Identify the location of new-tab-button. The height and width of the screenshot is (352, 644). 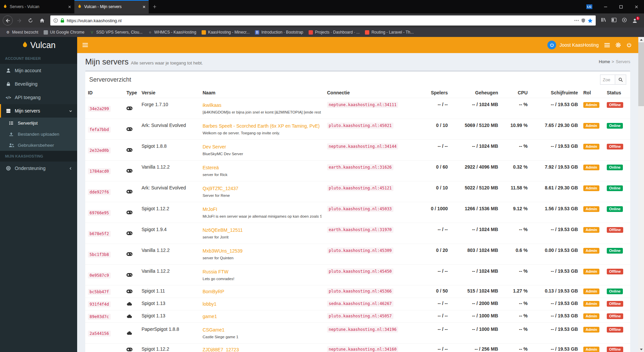
(155, 7).